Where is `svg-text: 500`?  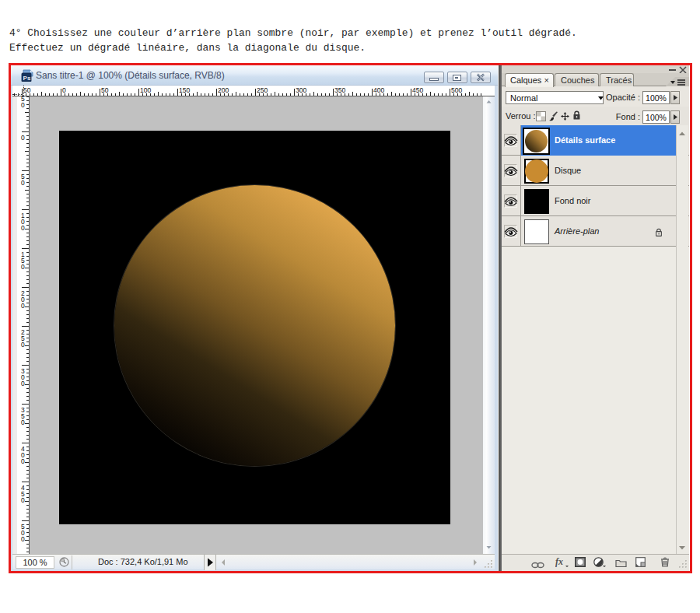 svg-text: 500 is located at coordinates (457, 90).